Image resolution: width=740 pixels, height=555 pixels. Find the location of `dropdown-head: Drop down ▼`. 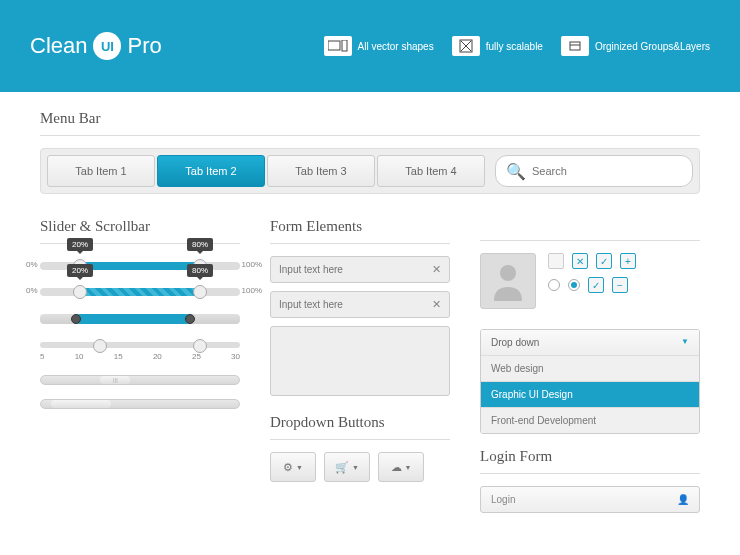

dropdown-head: Drop down ▼ is located at coordinates (590, 342).